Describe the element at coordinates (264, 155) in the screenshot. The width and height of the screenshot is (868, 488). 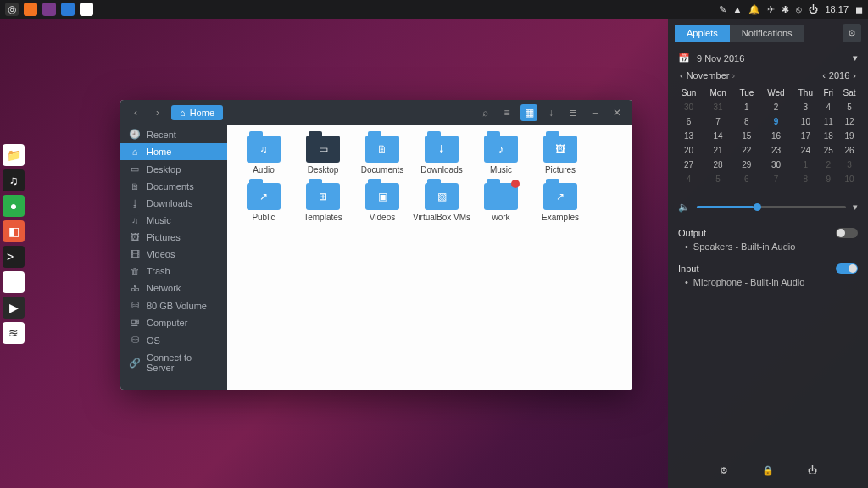
I see `folder-audio: ♫Audio` at that location.